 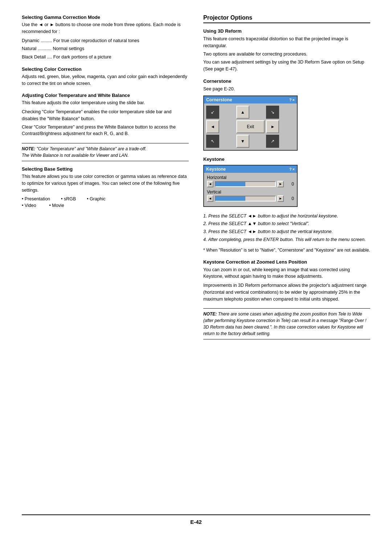 What do you see at coordinates (250, 123) in the screenshot?
I see `cornerstone-dialog: Cornerstone ? × ↙ ▲ ↘ ◄ Exit` at bounding box center [250, 123].